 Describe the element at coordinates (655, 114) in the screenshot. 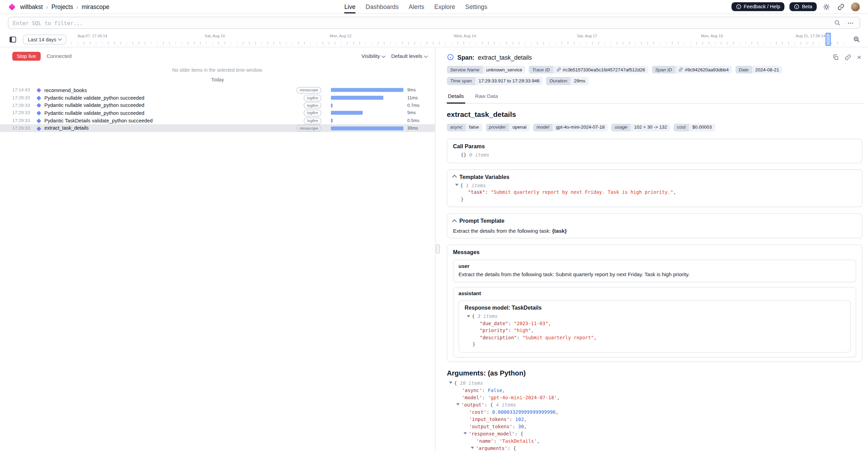

I see `span-title: extract_task_details` at that location.